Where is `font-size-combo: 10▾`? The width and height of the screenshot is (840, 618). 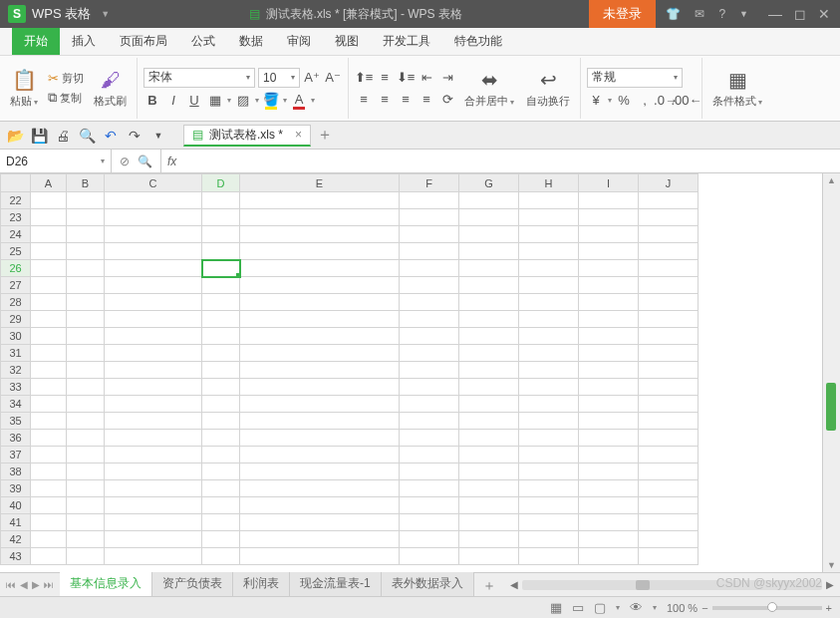 font-size-combo: 10▾ is located at coordinates (279, 78).